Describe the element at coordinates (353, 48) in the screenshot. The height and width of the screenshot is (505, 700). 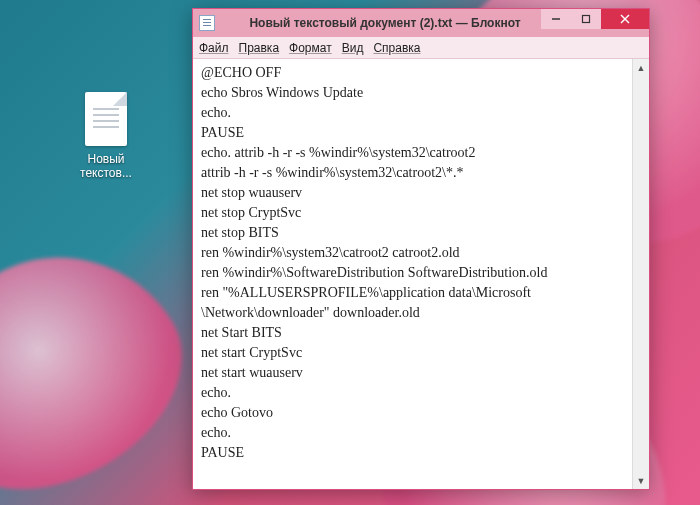
I see `menu-view: Вид` at that location.